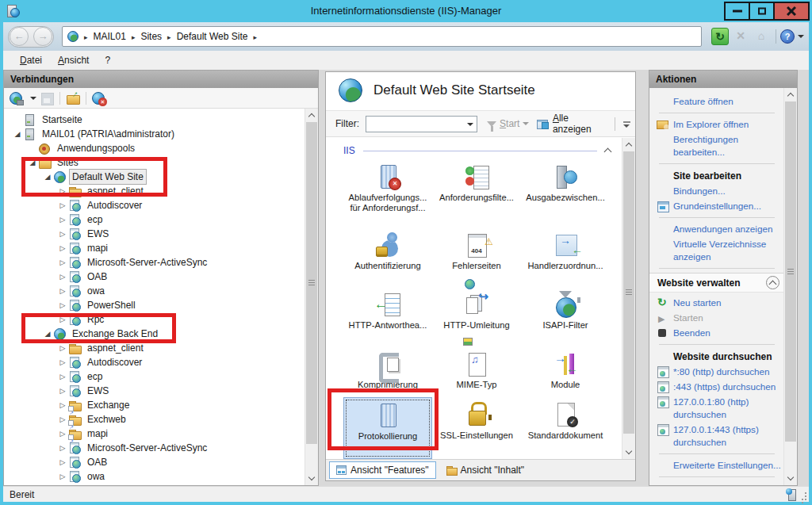  What do you see at coordinates (19, 36) in the screenshot?
I see `back-button: ←` at bounding box center [19, 36].